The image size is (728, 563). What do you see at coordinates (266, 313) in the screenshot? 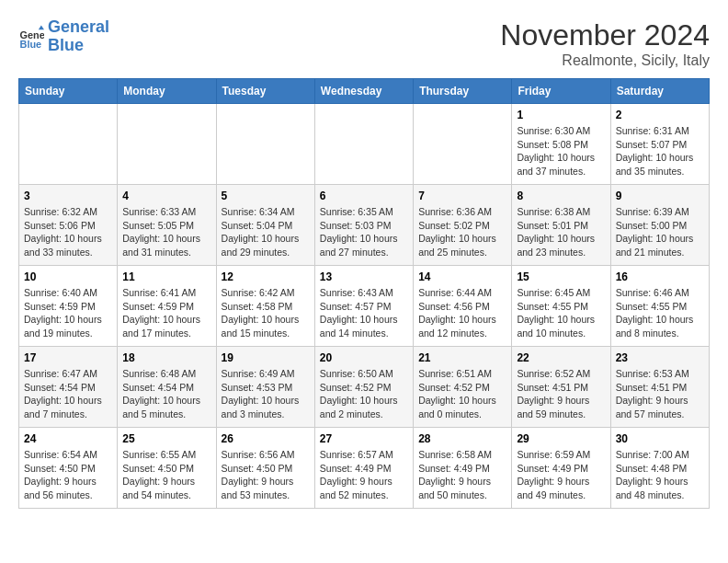
I see `day-info: Sunrise: 6:42 AM Sunset: 4:58 PM Dayligh…` at bounding box center [266, 313].